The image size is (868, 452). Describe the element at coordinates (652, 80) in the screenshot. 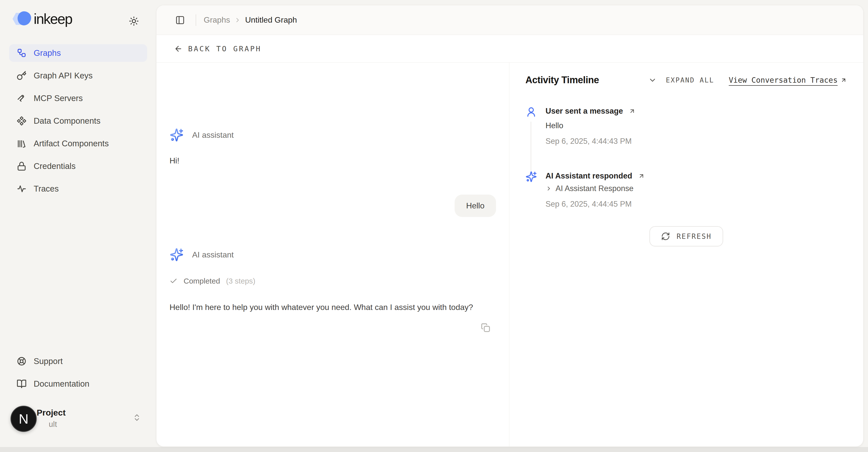

I see `chevron-down-icon` at that location.